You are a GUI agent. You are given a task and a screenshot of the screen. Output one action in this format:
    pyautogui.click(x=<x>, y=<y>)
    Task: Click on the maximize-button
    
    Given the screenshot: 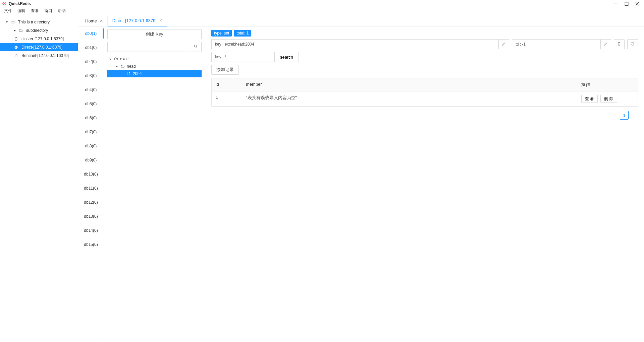 What is the action you would take?
    pyautogui.click(x=627, y=4)
    